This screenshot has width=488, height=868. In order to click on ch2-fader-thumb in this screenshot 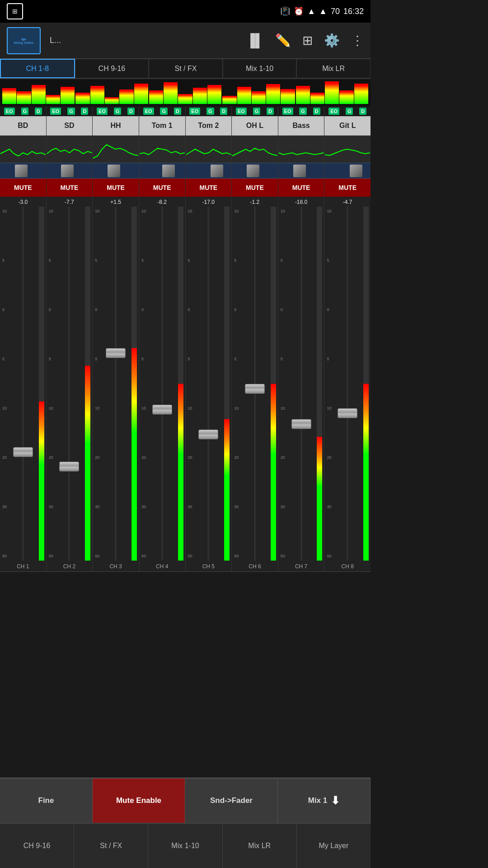, I will do `click(69, 467)`.